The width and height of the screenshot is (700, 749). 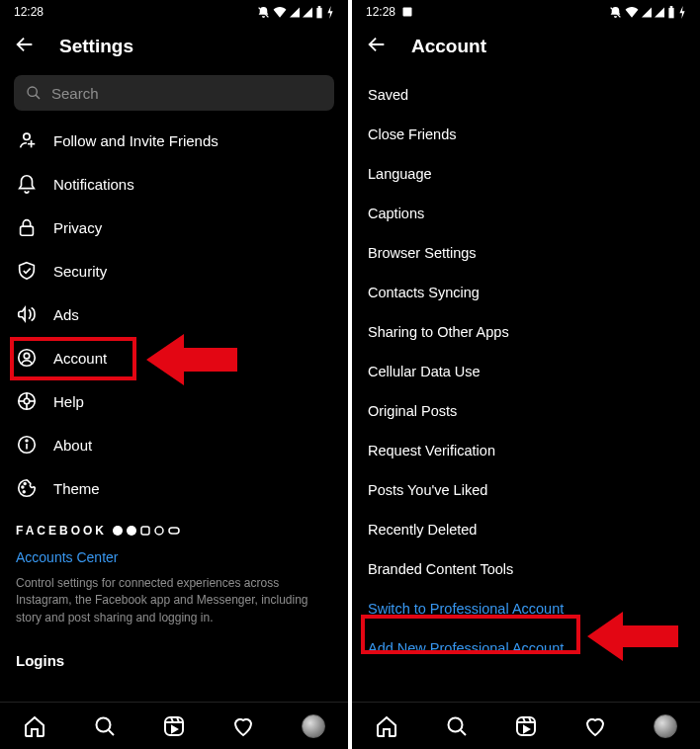 I want to click on bell-icon, so click(x=27, y=184).